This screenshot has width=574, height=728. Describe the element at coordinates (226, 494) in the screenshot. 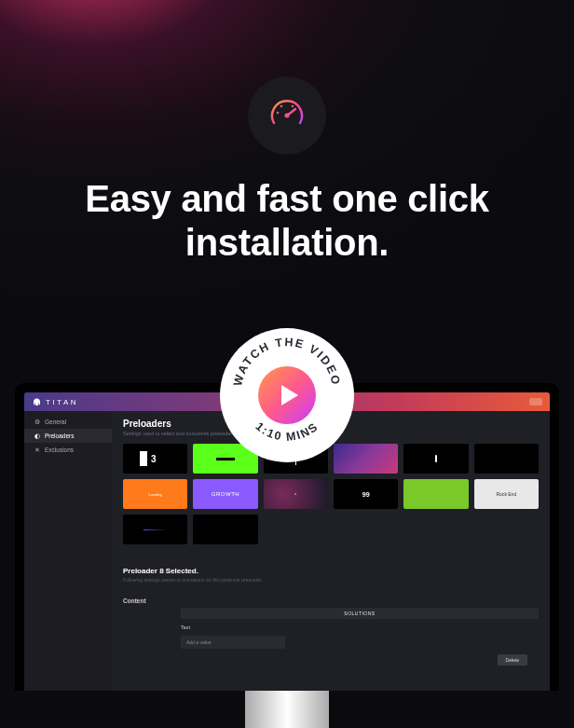

I see `preloader-tile: GROWTH` at that location.